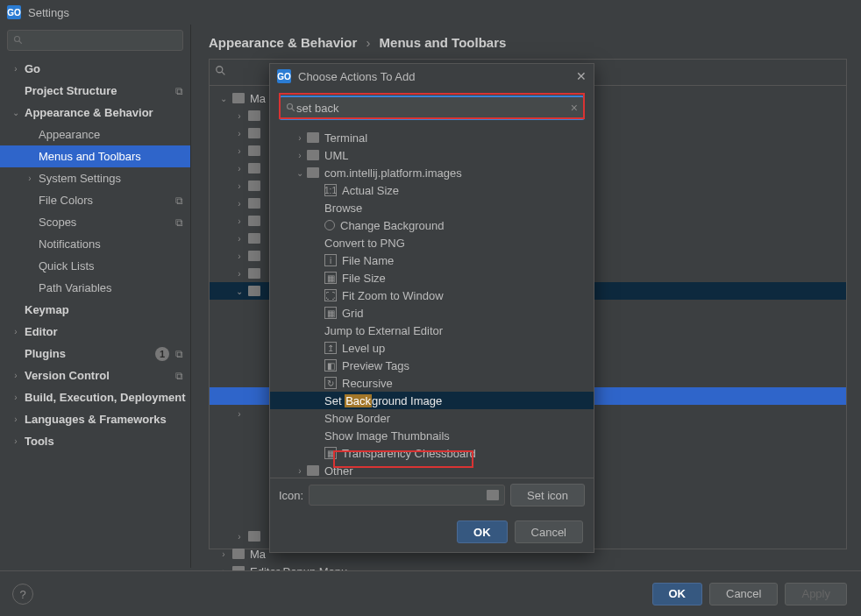 This screenshot has width=861, height=616. Describe the element at coordinates (95, 244) in the screenshot. I see `sidebar-item-notifications: Notifications` at that location.